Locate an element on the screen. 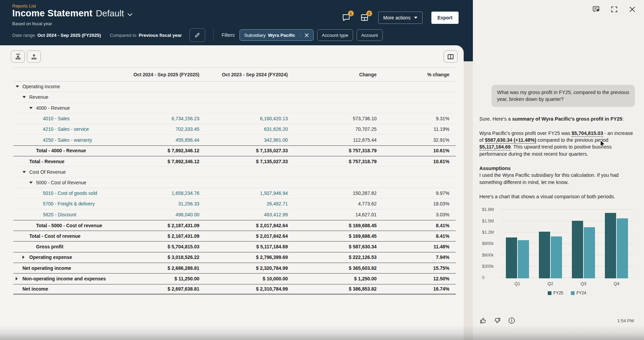 This screenshot has width=644, height=340. value-cell: 18.03% is located at coordinates (416, 204).